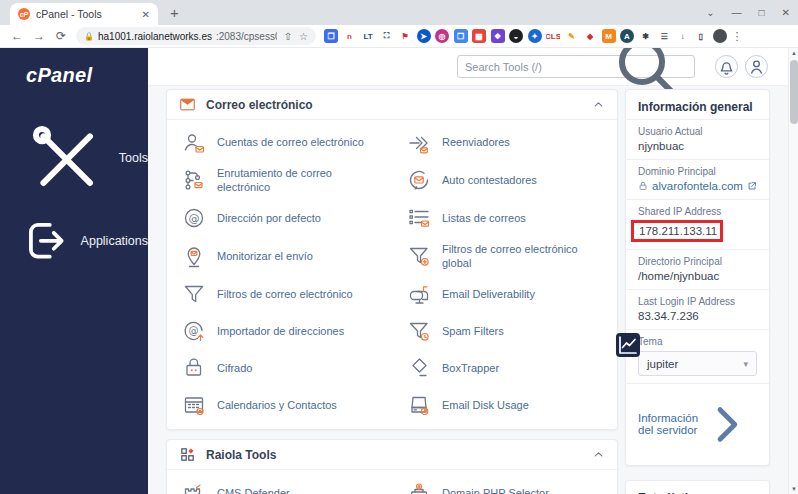 Image resolution: width=798 pixels, height=494 pixels. I want to click on ext-blue-tabs-icon: ❐, so click(331, 36).